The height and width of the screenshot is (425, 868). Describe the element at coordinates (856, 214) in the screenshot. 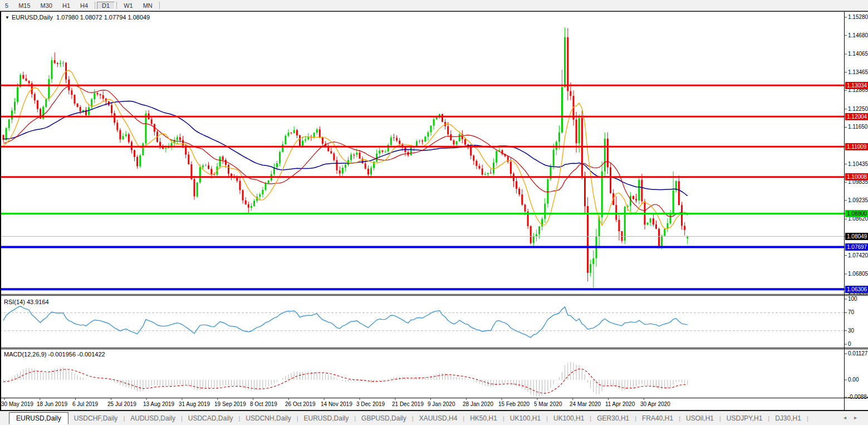

I see `price-level-label: 1.08800` at that location.